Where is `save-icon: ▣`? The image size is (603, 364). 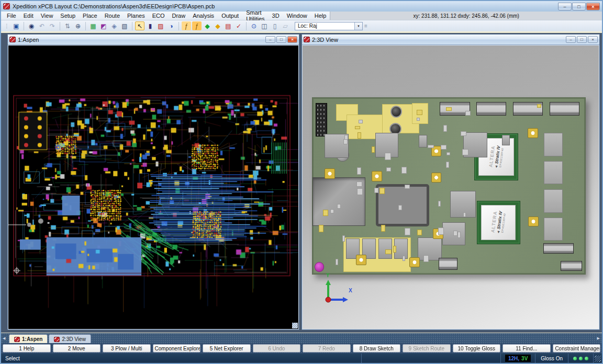
save-icon: ▣ is located at coordinates (16, 26).